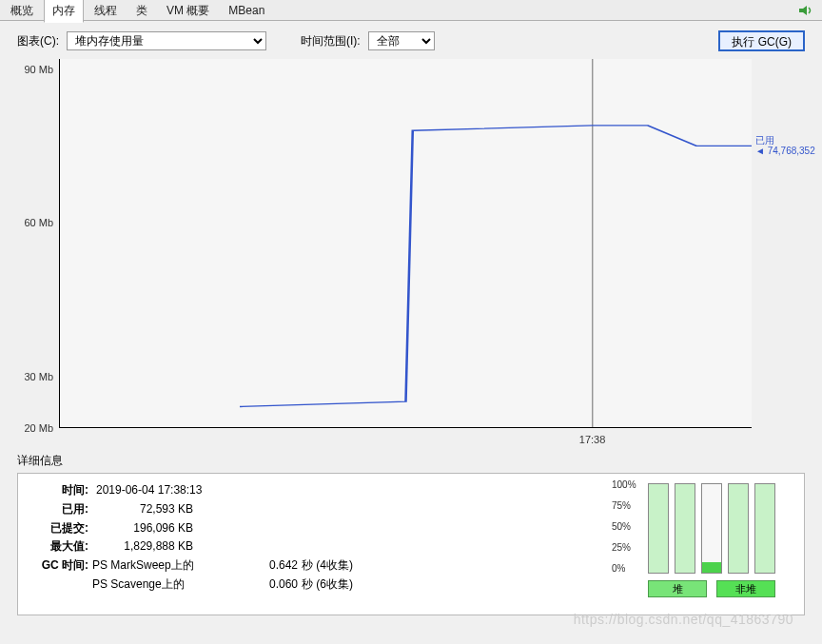 The image size is (822, 644). I want to click on tab-threads: 线程, so click(106, 11).